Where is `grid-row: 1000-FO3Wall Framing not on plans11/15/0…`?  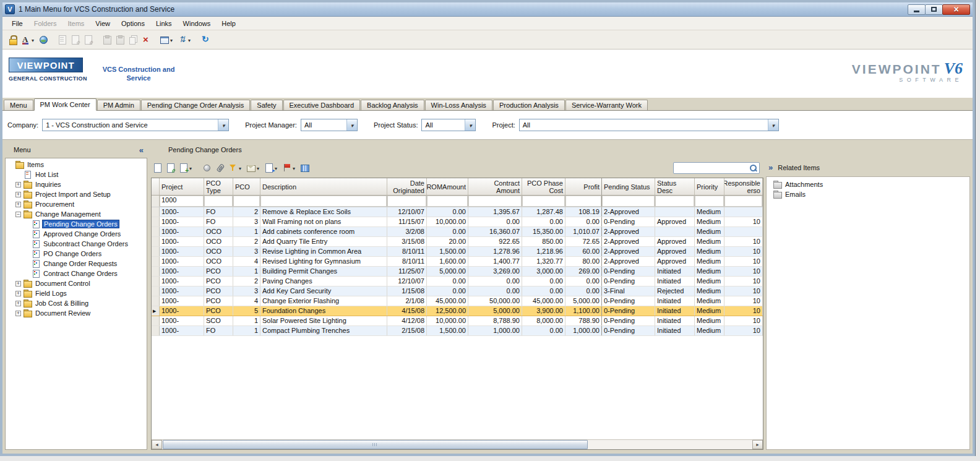 grid-row: 1000-FO3Wall Framing not on plans11/15/0… is located at coordinates (457, 222).